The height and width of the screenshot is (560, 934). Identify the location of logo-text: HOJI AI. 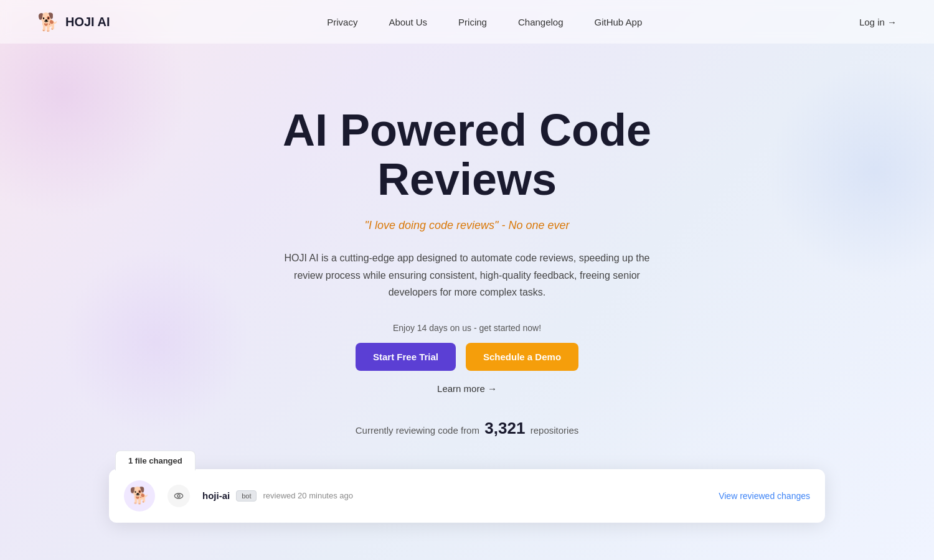
(88, 22).